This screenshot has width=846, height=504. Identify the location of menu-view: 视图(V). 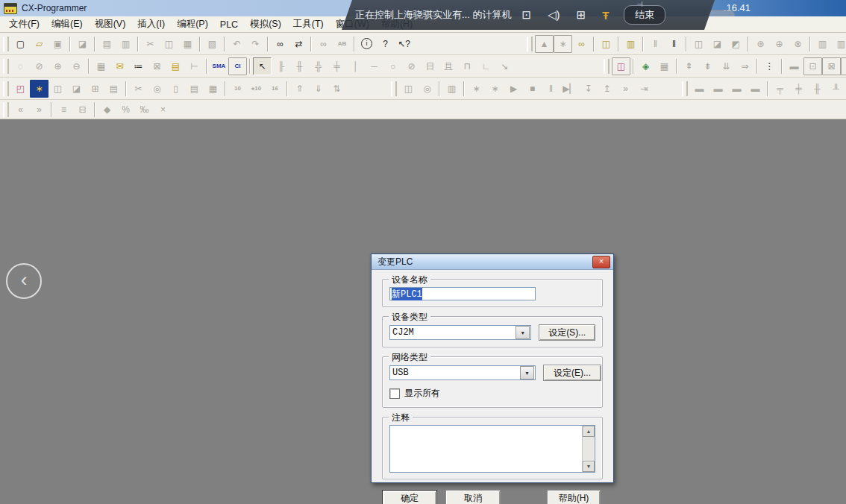
(110, 24).